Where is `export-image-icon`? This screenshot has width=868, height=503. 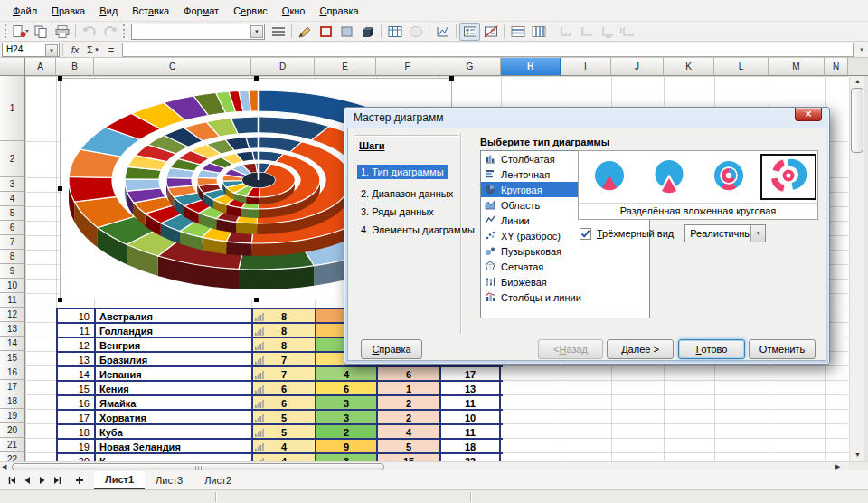
export-image-icon is located at coordinates (20, 32).